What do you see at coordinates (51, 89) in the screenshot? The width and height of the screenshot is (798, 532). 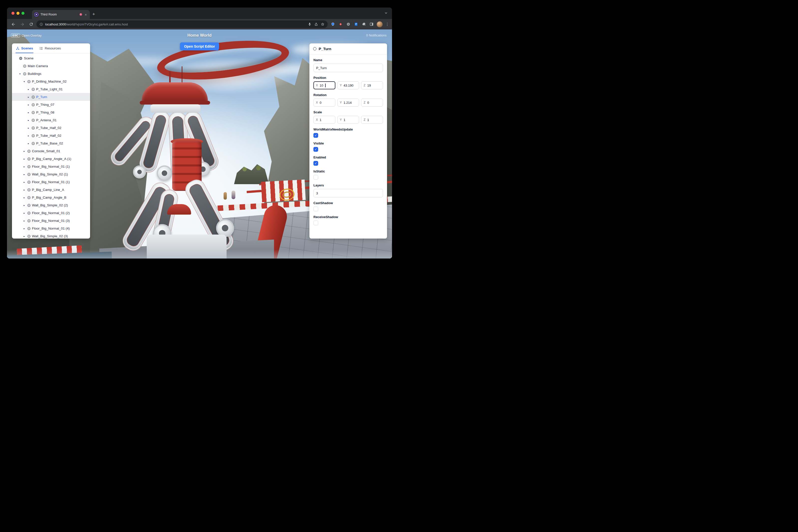 I see `tree-item: ▸P_Tube_Light_01` at bounding box center [51, 89].